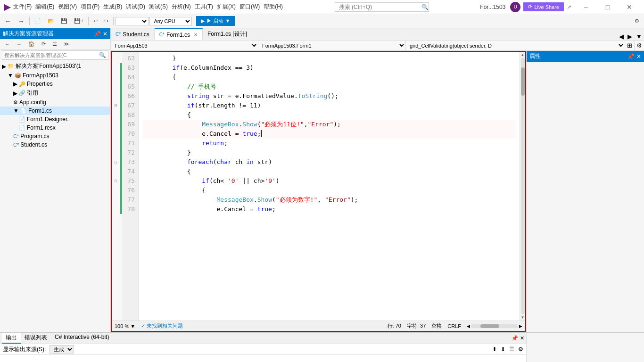 The image size is (644, 362). Describe the element at coordinates (55, 66) in the screenshot. I see `tree-item-solution: ▶ 📁 解决方案'FormApp1503'(1` at that location.